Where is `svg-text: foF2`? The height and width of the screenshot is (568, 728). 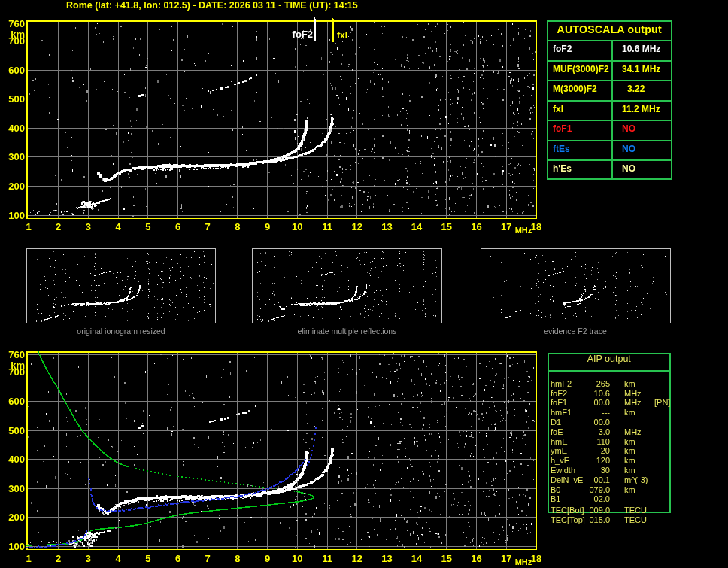
svg-text: foF2 is located at coordinates (302, 35).